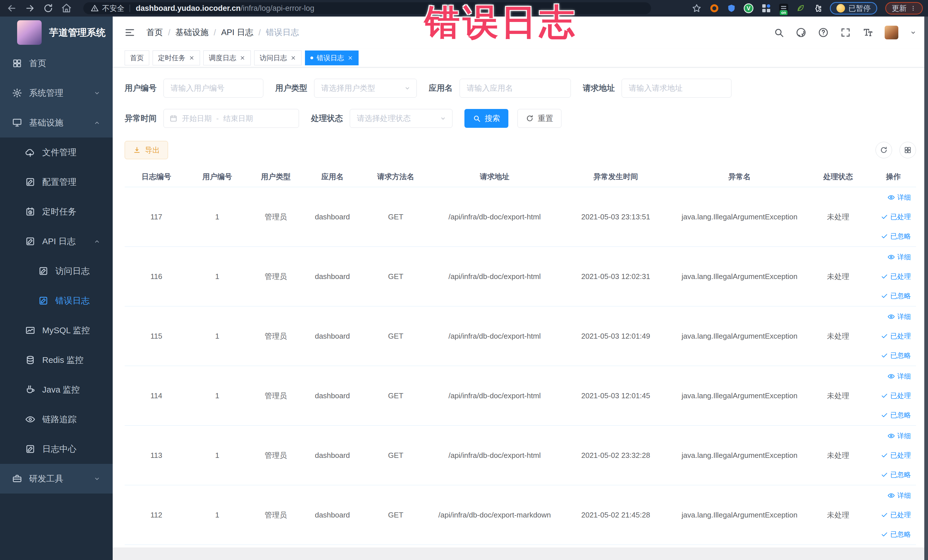 The width and height of the screenshot is (928, 560). I want to click on browser-menu-icon, so click(913, 8).